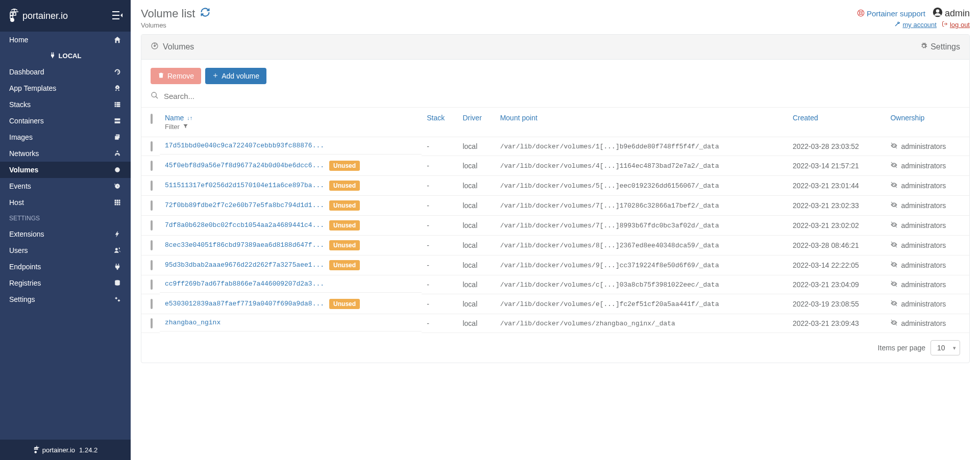 The height and width of the screenshot is (460, 980). What do you see at coordinates (836, 122) in the screenshot?
I see `column-created: Created` at bounding box center [836, 122].